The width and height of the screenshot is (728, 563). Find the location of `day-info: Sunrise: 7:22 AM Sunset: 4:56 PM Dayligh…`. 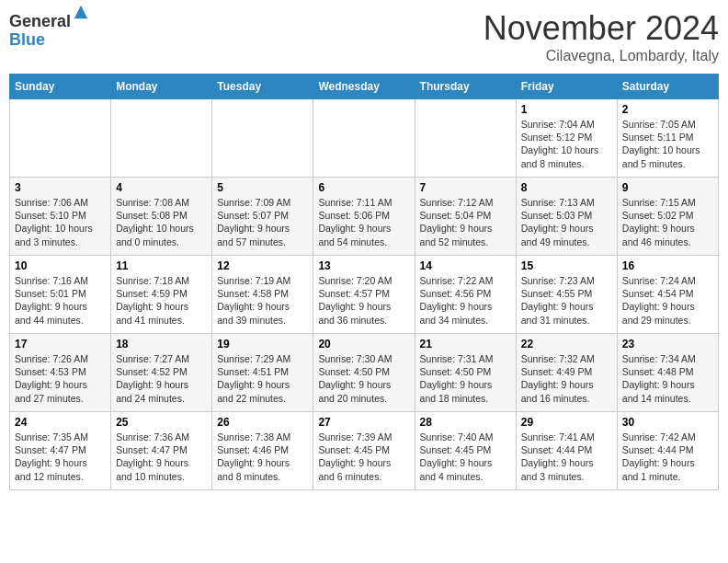

day-info: Sunrise: 7:22 AM Sunset: 4:56 PM Dayligh… is located at coordinates (465, 300).